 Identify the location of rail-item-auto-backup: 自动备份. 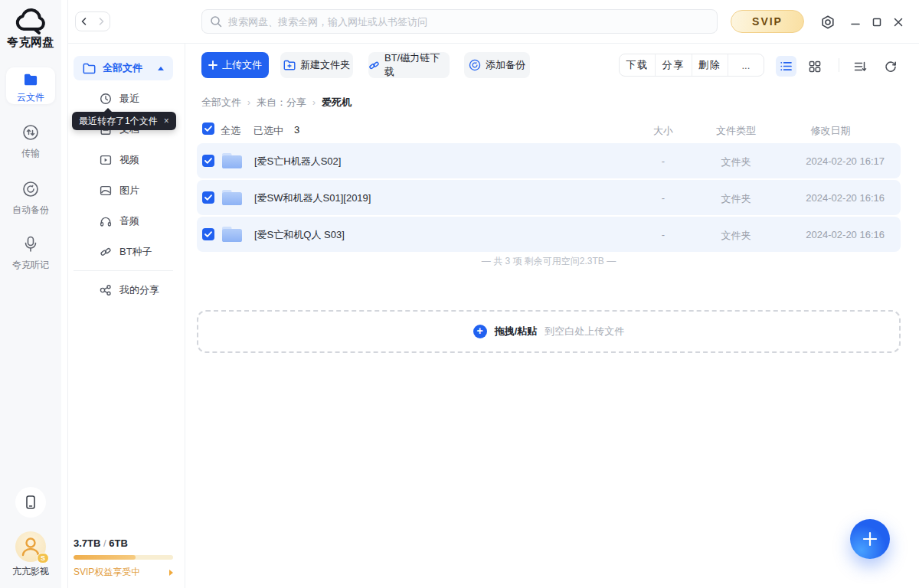
(31, 199).